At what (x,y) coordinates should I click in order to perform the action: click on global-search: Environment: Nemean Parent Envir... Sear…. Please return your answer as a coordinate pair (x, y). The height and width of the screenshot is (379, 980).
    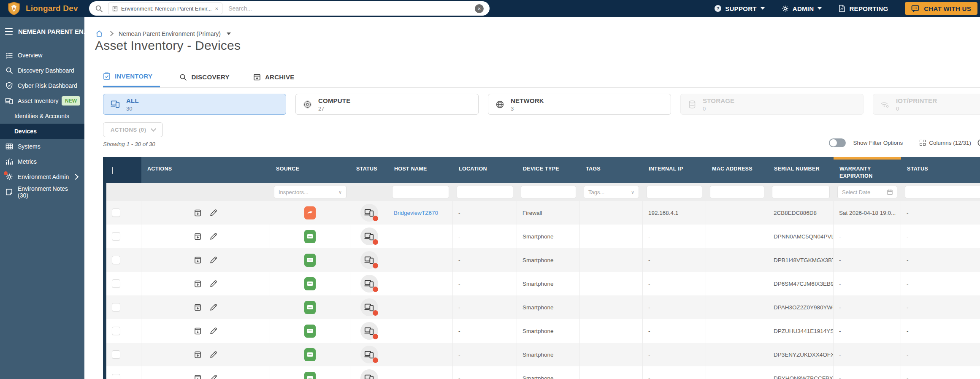
    Looking at the image, I should click on (290, 8).